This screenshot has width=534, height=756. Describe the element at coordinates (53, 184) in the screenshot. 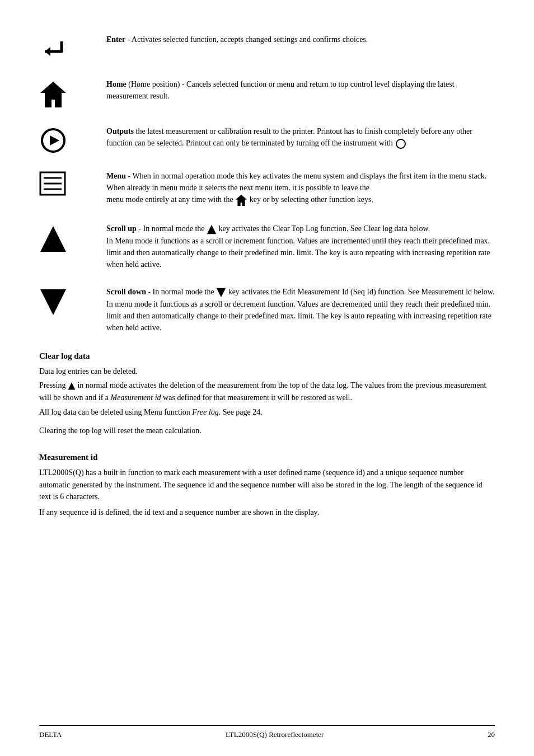

I see `menu-icon-svg` at that location.